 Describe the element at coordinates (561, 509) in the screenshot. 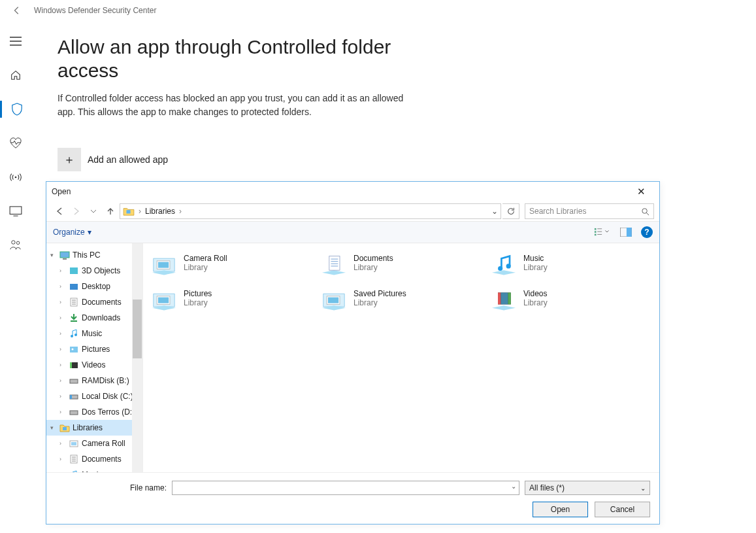

I see `open-button: Open` at that location.